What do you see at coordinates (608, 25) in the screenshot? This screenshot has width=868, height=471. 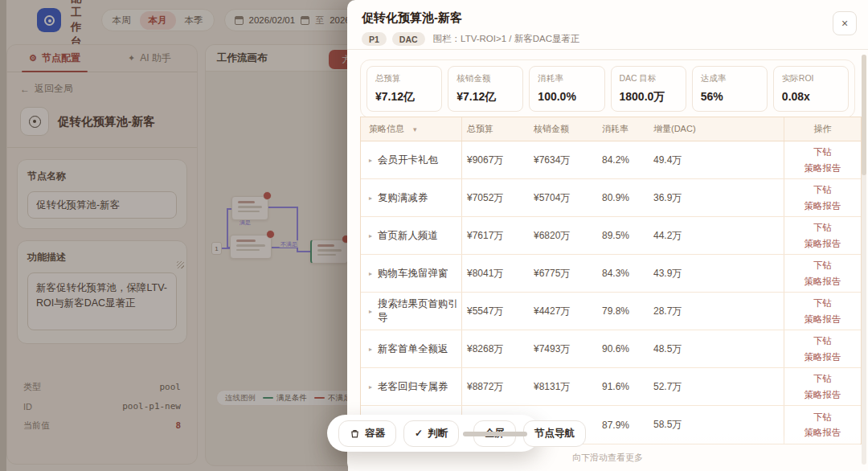 I see `drawer-header: 促转化预算池-新客 P1 DAC 围栏：LTV-ROI>1 / 新客DAC显著正…` at bounding box center [608, 25].